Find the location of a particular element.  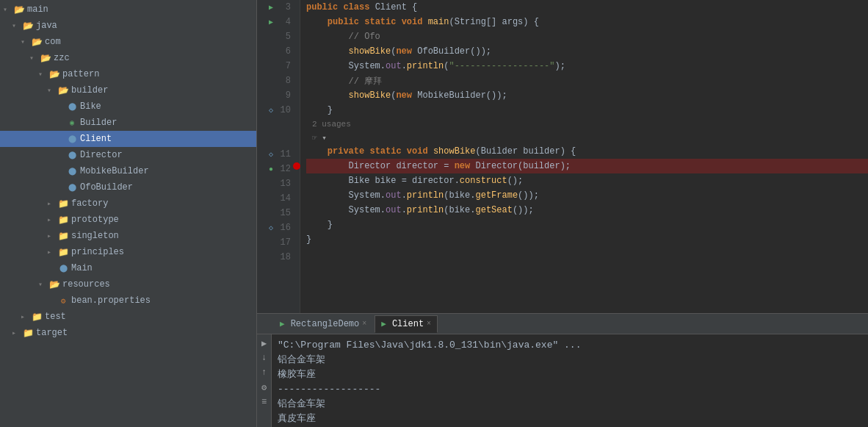

line-number-row: ·5 is located at coordinates (278, 37).